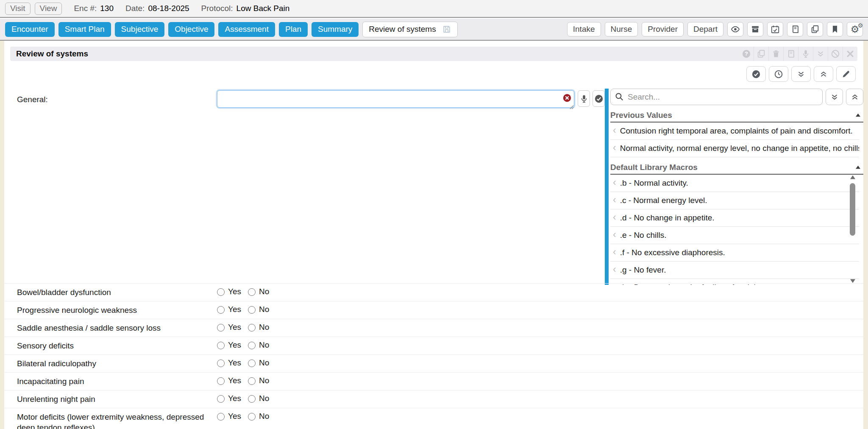 The height and width of the screenshot is (429, 868). What do you see at coordinates (247, 30) in the screenshot?
I see `tab-assessment: Assessment` at bounding box center [247, 30].